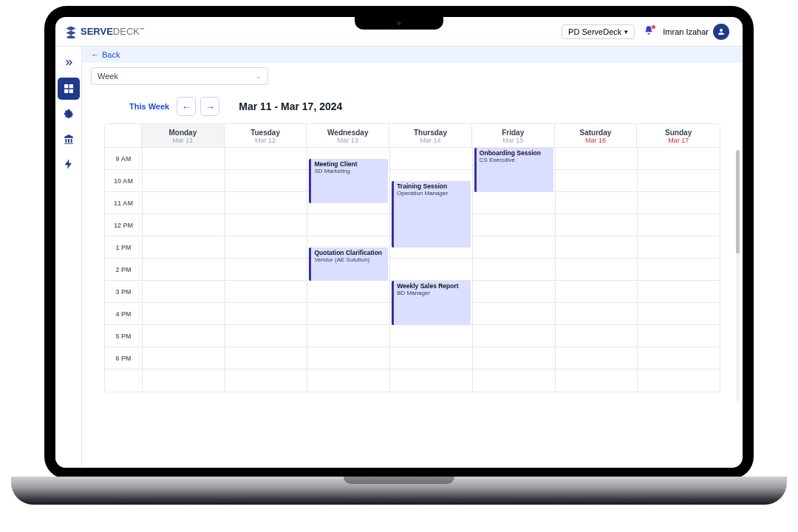  What do you see at coordinates (183, 140) in the screenshot?
I see `day-date: Mar 11` at bounding box center [183, 140].